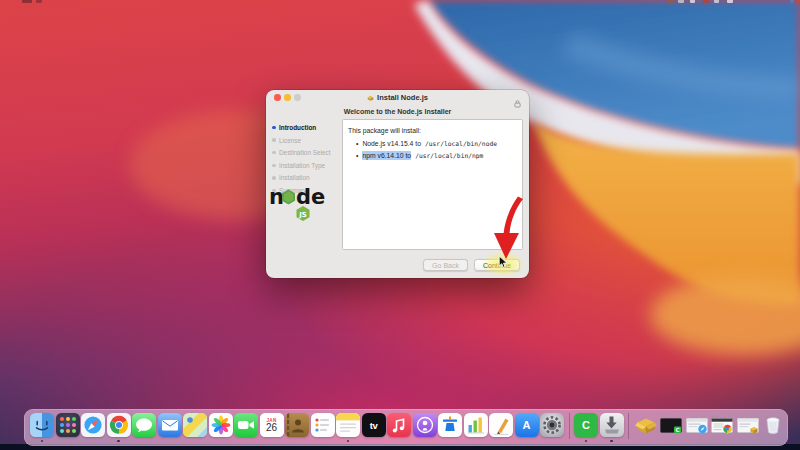  I want to click on win-camtasia-icon: C, so click(671, 425).